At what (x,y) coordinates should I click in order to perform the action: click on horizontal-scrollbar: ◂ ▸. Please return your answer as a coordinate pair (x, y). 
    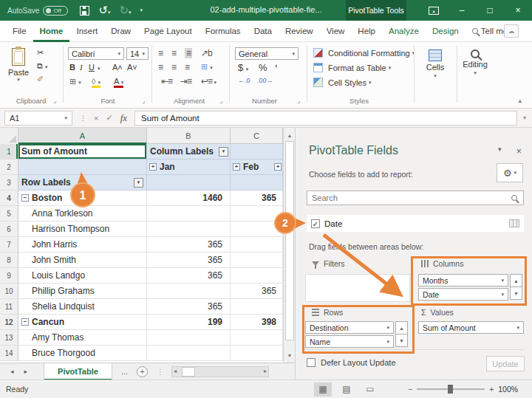
    Looking at the image, I should click on (220, 372).